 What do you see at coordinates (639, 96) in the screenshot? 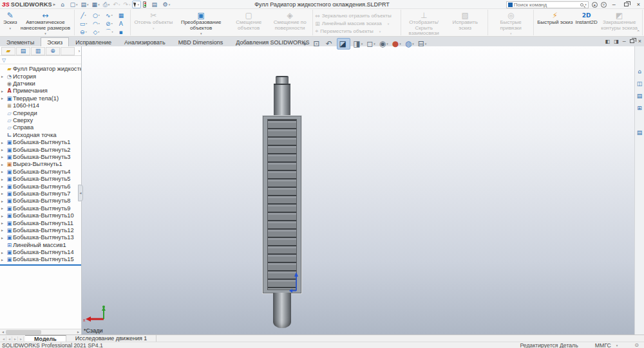
I see `file-explorer-icon: ▤` at bounding box center [639, 96].